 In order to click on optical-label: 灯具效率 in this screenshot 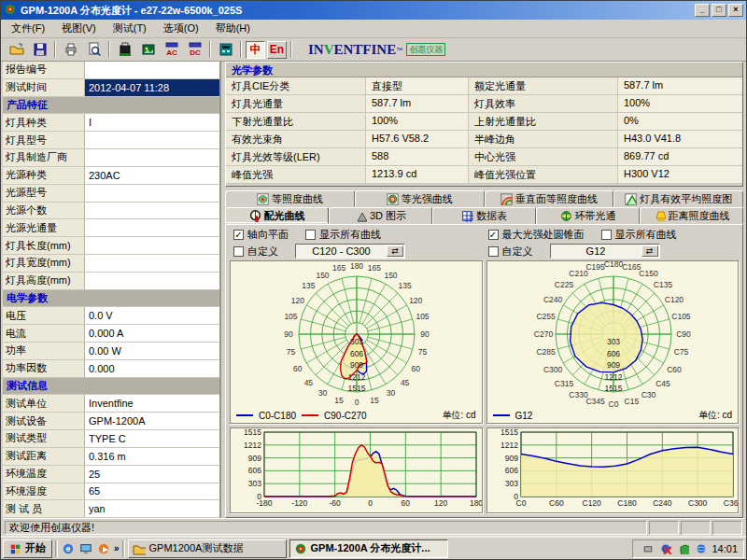, I will do `click(543, 104)`.